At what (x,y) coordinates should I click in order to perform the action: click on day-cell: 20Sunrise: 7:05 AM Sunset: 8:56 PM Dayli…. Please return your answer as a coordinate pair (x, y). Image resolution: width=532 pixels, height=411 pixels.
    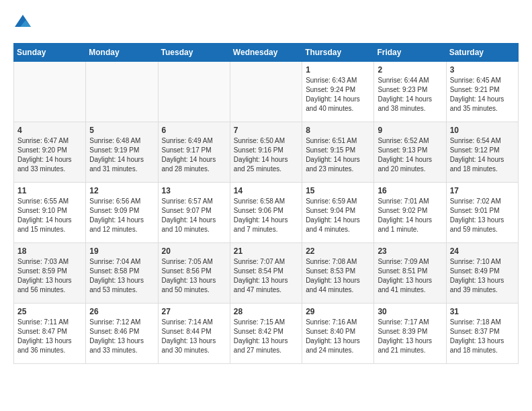
    Looking at the image, I should click on (193, 273).